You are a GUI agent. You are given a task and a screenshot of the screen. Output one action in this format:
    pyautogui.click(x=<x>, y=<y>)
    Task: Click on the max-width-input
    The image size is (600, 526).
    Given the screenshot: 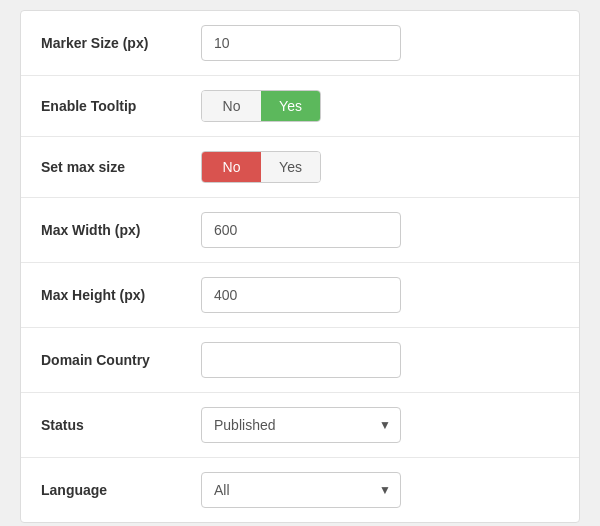 What is the action you would take?
    pyautogui.click(x=301, y=230)
    